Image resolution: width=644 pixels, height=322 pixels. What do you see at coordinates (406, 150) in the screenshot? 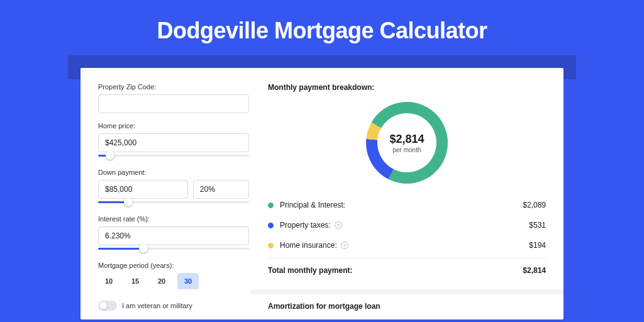
I see `donut-sub: per month` at bounding box center [406, 150].